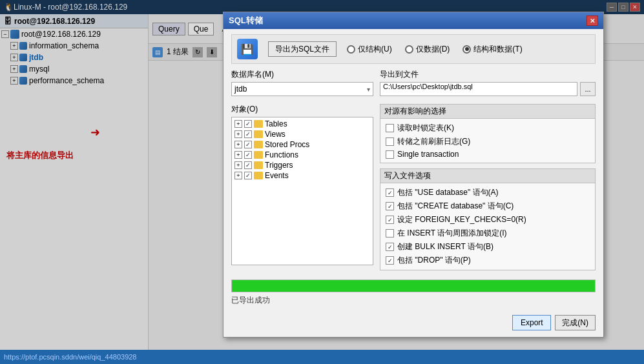 The width and height of the screenshot is (644, 364). What do you see at coordinates (488, 234) in the screenshot?
I see `check-insert-lock: 在 INSERT 语句周围添加锁定(I)` at bounding box center [488, 234].